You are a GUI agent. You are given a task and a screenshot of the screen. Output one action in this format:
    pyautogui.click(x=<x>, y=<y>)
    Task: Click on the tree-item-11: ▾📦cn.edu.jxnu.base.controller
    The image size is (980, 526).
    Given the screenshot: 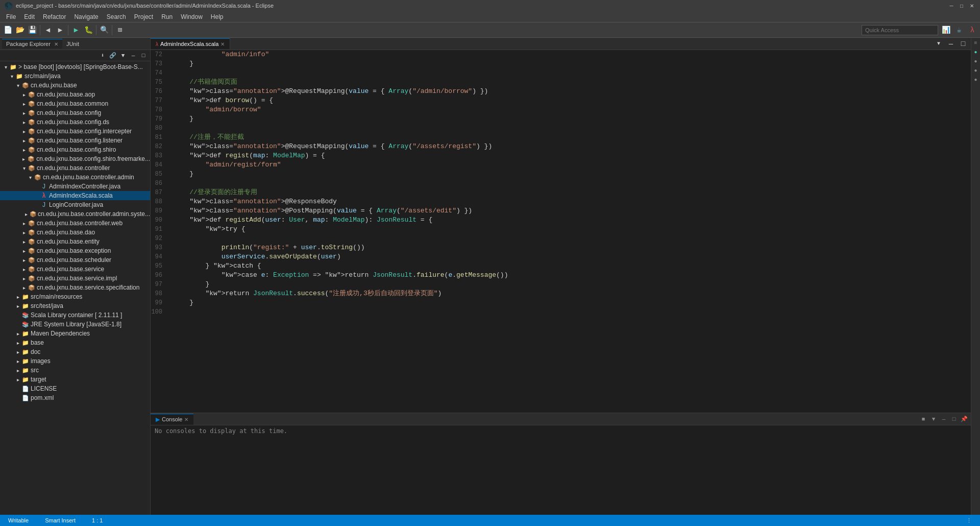 What is the action you would take?
    pyautogui.click(x=75, y=168)
    